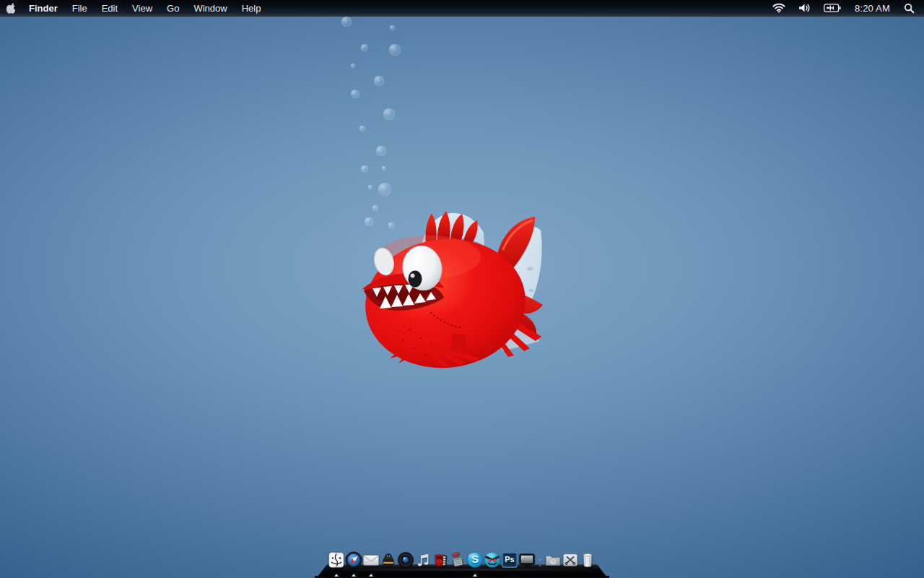 The width and height of the screenshot is (924, 578). I want to click on dock-item-display-icon, so click(527, 559).